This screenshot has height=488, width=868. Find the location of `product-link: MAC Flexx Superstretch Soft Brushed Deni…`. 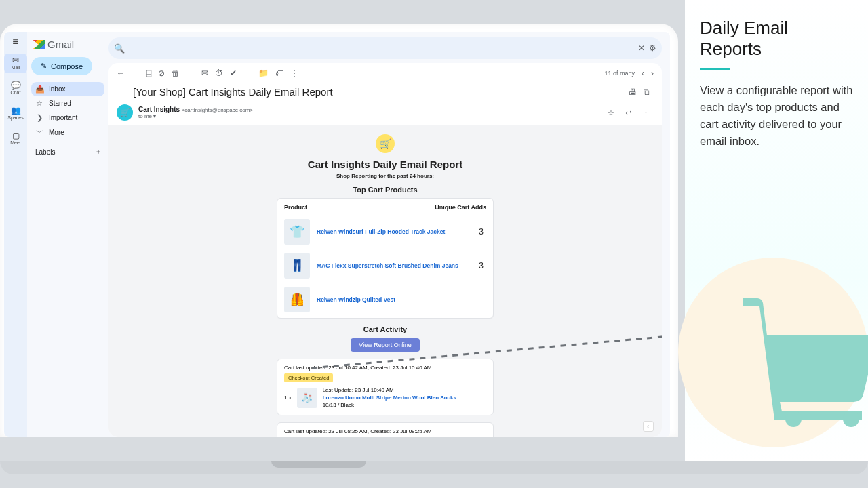

product-link: MAC Flexx Superstretch Soft Brushed Deni… is located at coordinates (395, 266).